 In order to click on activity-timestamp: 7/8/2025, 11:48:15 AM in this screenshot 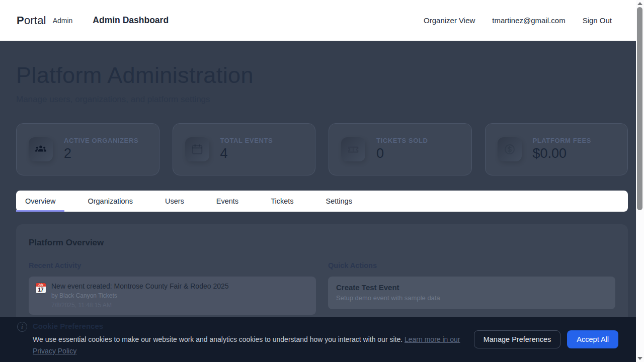, I will do `click(140, 305)`.